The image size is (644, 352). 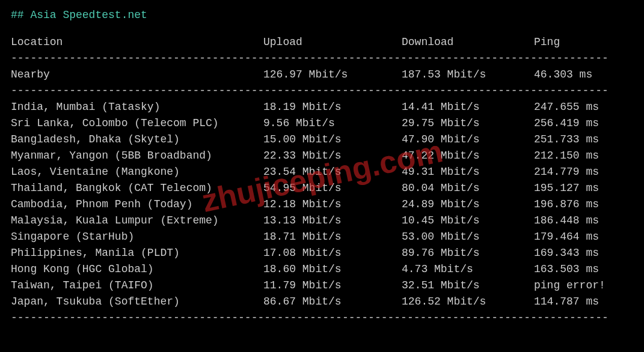 What do you see at coordinates (322, 16) in the screenshot?
I see `section-header: ## Asia Speedtest.net` at bounding box center [322, 16].